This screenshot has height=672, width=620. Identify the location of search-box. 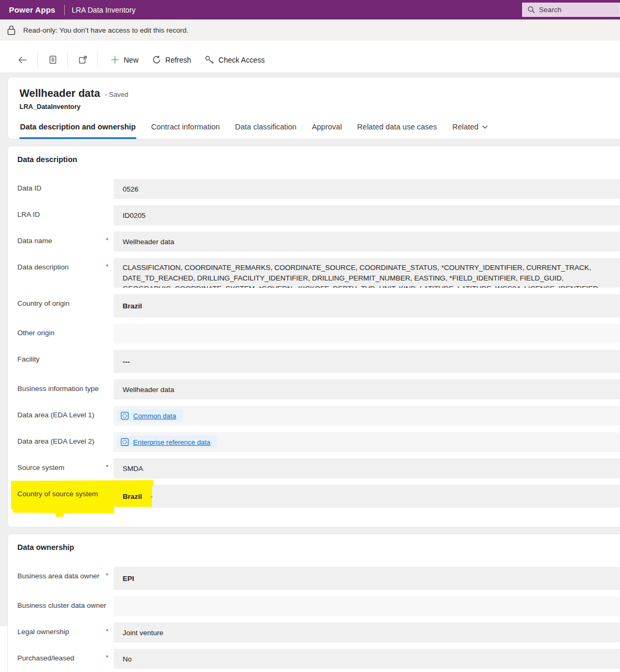
(571, 9).